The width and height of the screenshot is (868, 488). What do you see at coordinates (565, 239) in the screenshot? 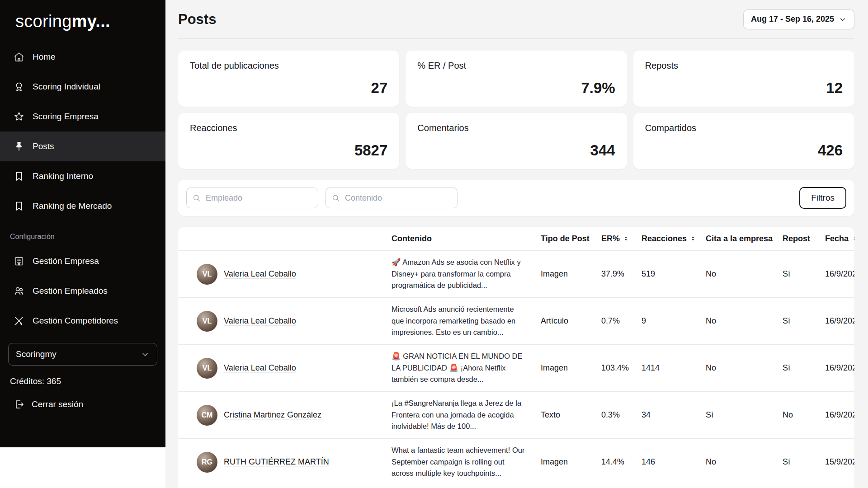
I see `column-header-label: Tipo de Post` at bounding box center [565, 239].